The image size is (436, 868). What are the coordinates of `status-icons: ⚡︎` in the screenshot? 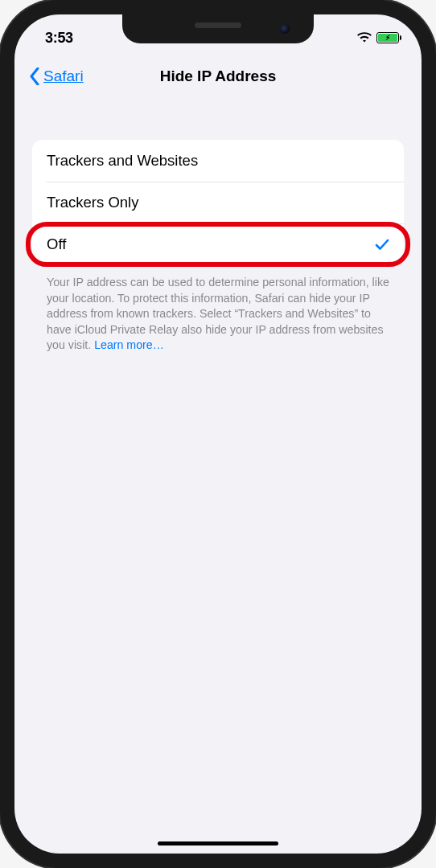 It's located at (378, 38).